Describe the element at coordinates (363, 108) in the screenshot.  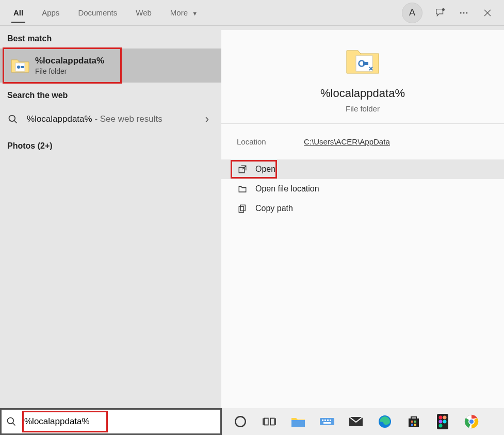
I see `preview-sub: File folder` at that location.